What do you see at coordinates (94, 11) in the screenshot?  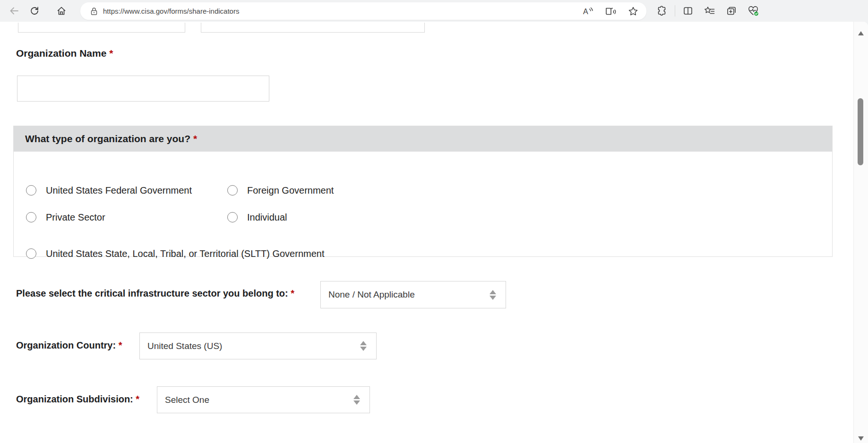 I see `lock-icon` at bounding box center [94, 11].